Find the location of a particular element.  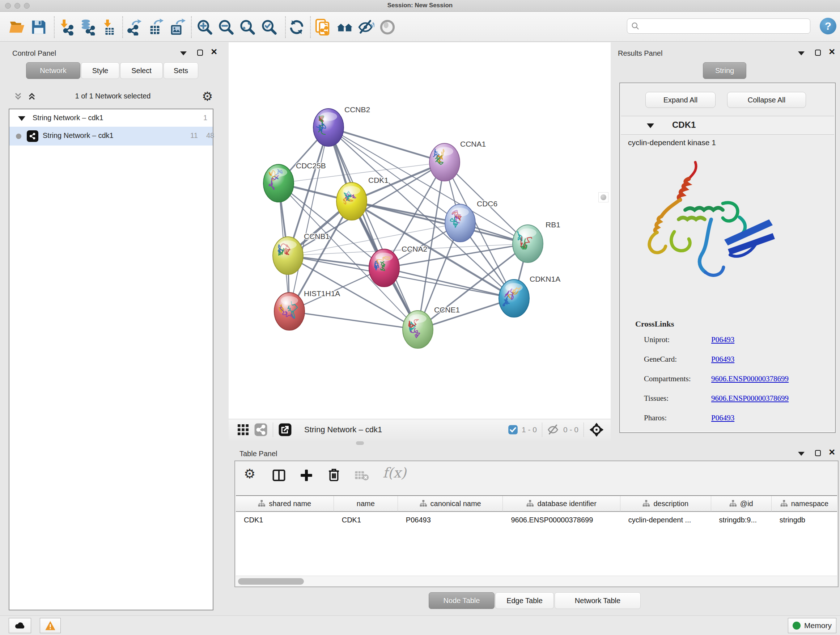

network-node-cdkn1a is located at coordinates (514, 298).